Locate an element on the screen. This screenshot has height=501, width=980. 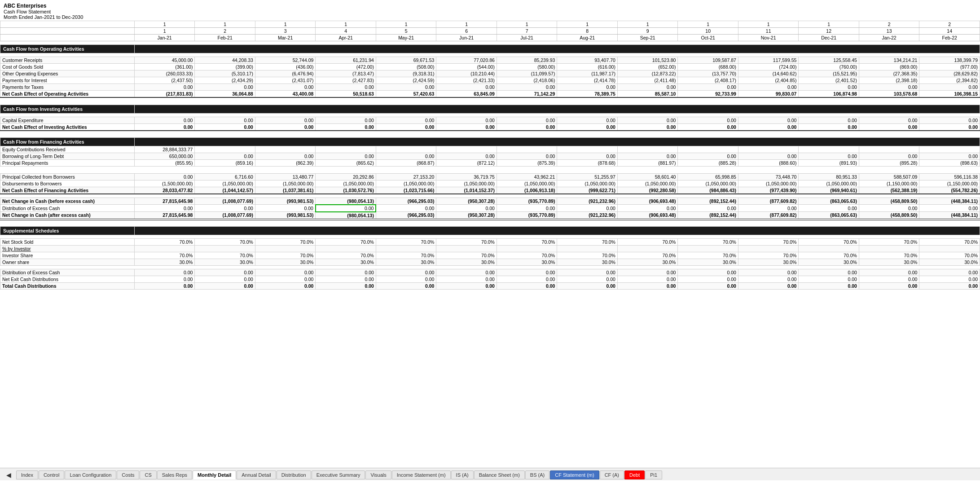
table-row: Cost of Goods Sold (361.00) (399.00) (43… is located at coordinates (490, 67).